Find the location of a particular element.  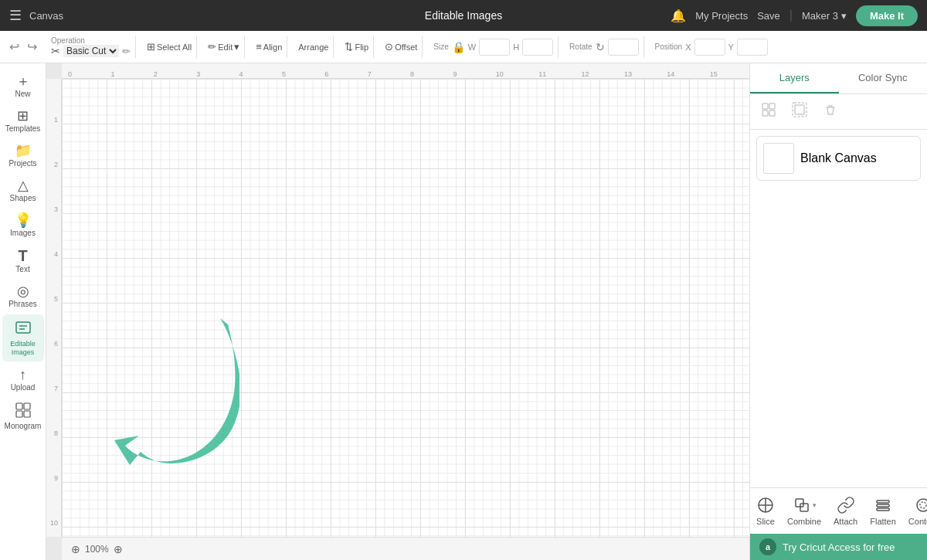

header-left: ☰ Canvas is located at coordinates (36, 15).